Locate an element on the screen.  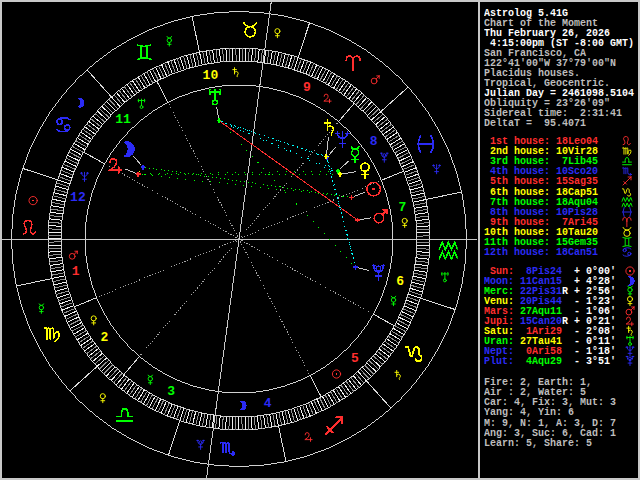
svg-text: 10 is located at coordinates (211, 76).